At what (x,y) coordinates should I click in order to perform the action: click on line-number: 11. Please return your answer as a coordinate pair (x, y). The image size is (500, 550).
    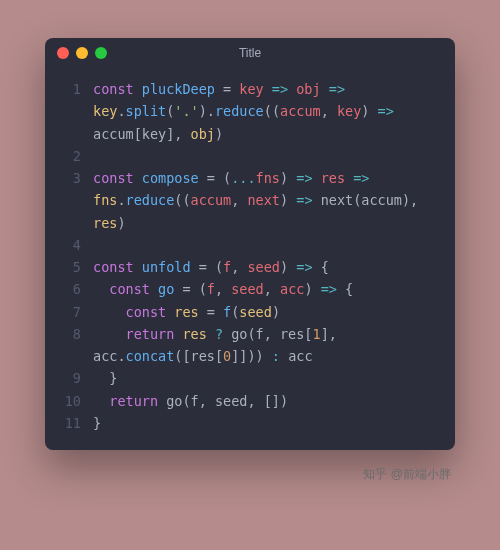
    Looking at the image, I should click on (70, 423).